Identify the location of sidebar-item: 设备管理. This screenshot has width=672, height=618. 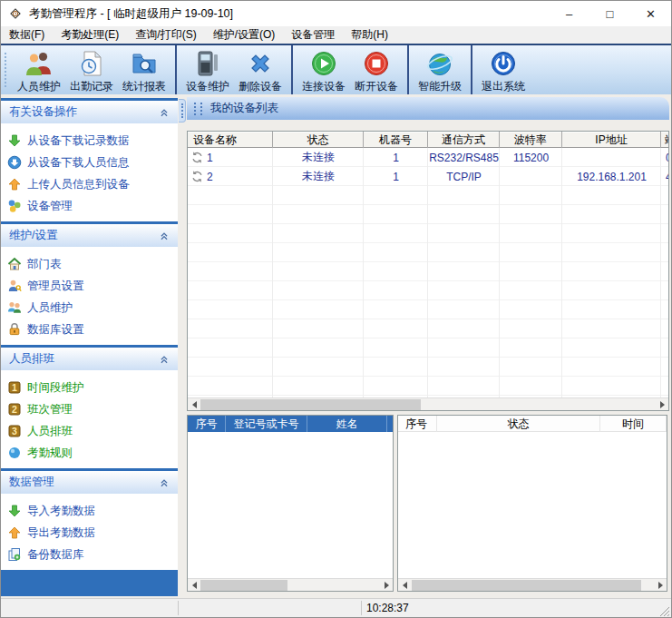
(93, 206).